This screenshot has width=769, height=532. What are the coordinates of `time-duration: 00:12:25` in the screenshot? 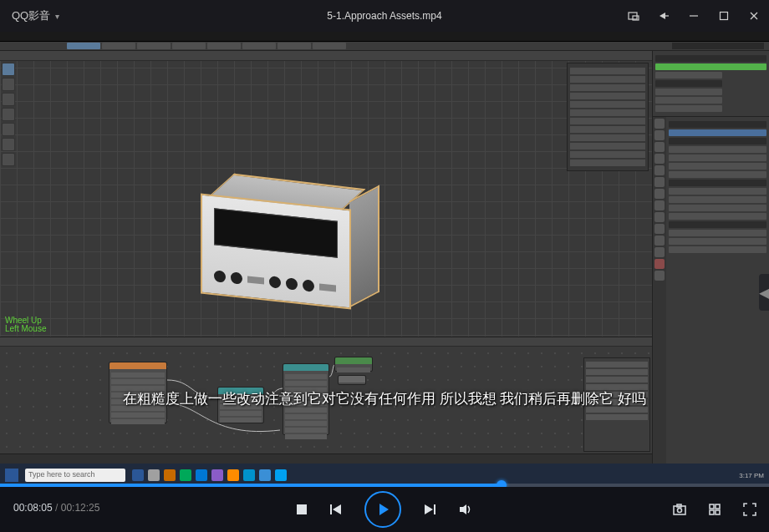 It's located at (80, 508).